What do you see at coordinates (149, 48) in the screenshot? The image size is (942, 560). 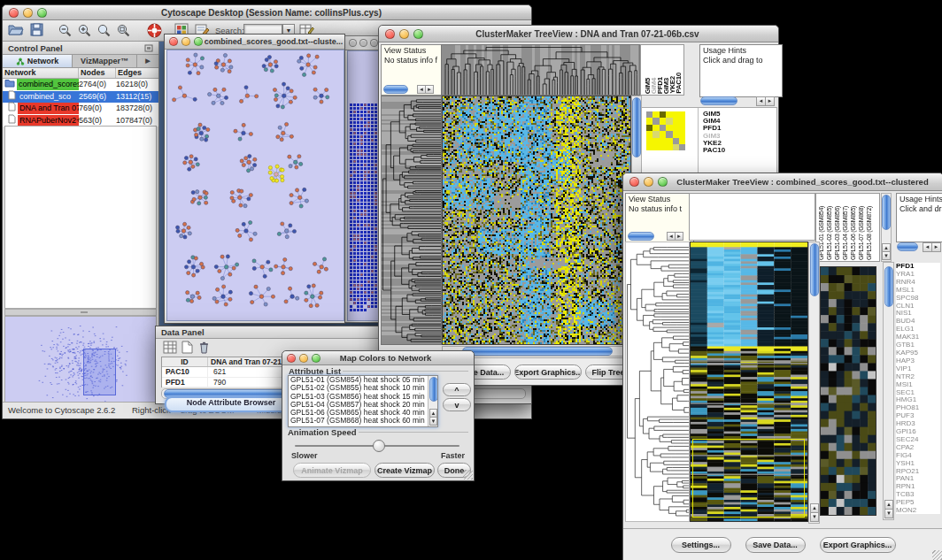 I see `float-panel-icon` at bounding box center [149, 48].